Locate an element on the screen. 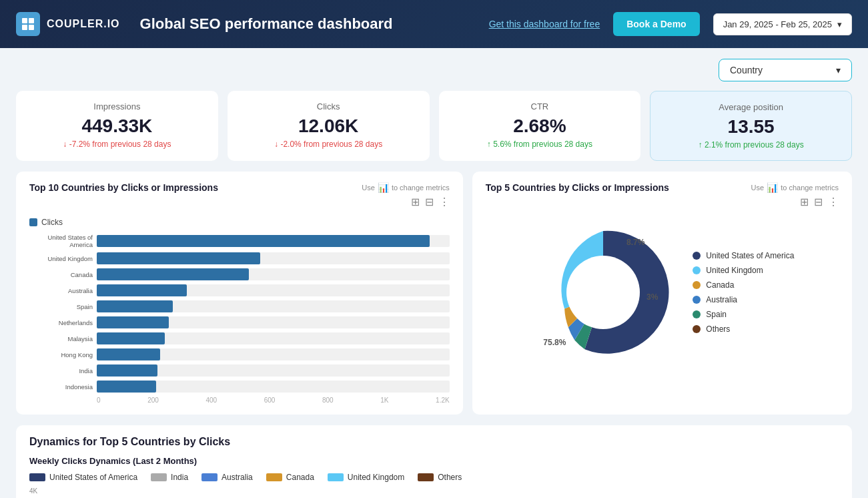  legend-item-australia: Australia is located at coordinates (743, 300).